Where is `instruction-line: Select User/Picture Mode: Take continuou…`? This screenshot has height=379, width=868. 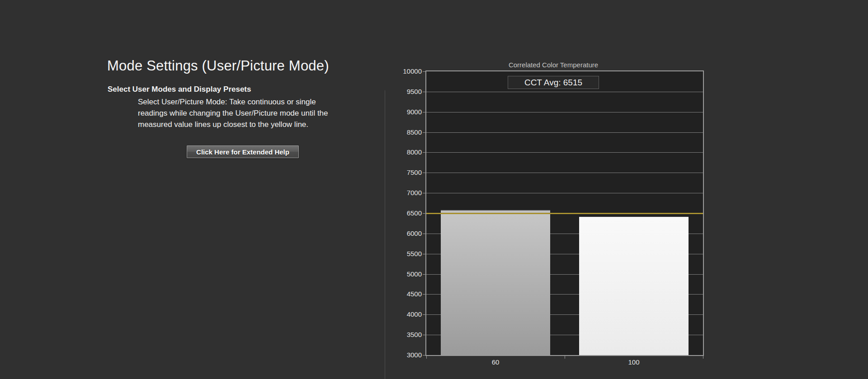
instruction-line: Select User/Picture Mode: Take continuou… is located at coordinates (233, 102).